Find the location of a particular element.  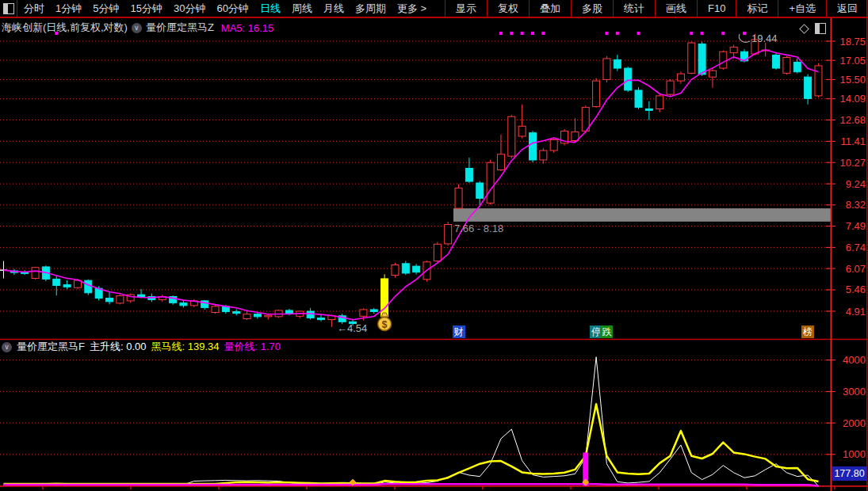

y-axis-label: 15.50 is located at coordinates (853, 79).